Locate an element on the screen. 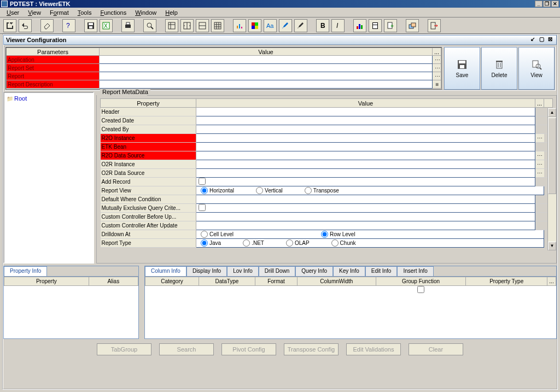  search-button: Search is located at coordinates (186, 349).